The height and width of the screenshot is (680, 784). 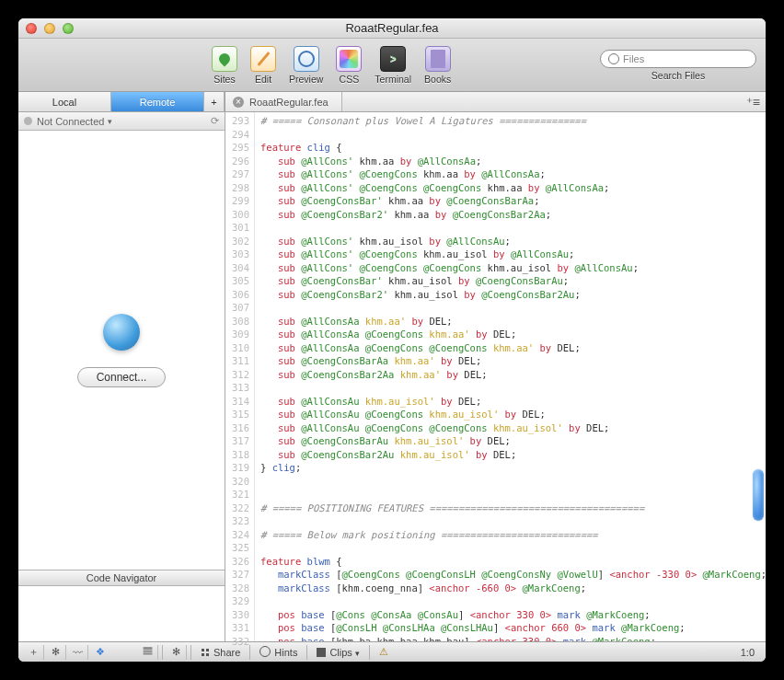 I want to click on search-input: Files, so click(x=678, y=59).